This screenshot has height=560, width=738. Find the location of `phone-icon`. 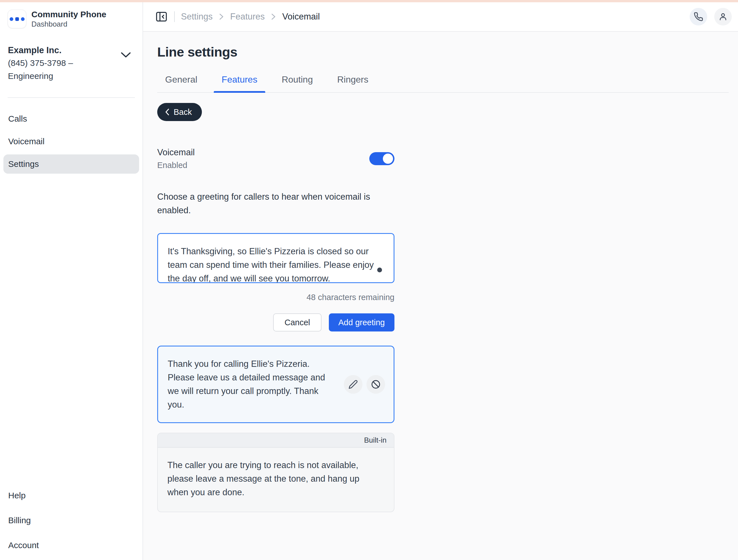

phone-icon is located at coordinates (699, 17).